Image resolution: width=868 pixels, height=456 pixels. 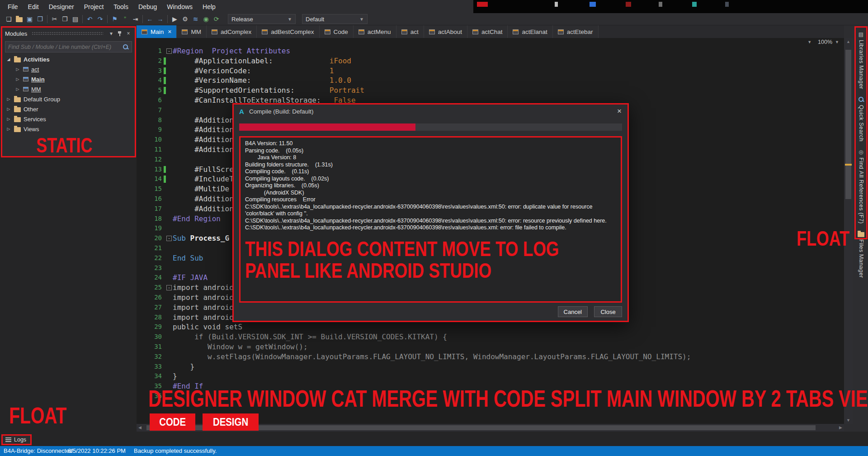 What do you see at coordinates (16, 440) in the screenshot?
I see `logs-panel-tab: Logs` at bounding box center [16, 440].